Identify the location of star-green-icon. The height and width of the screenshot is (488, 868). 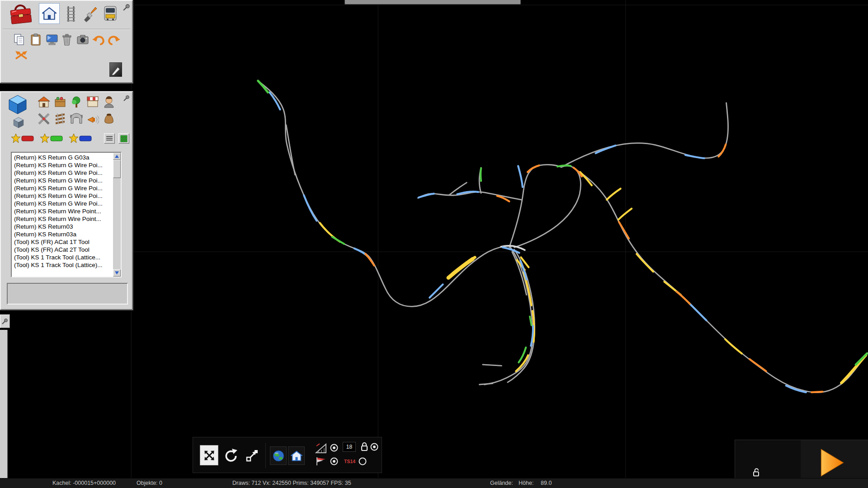
(52, 138).